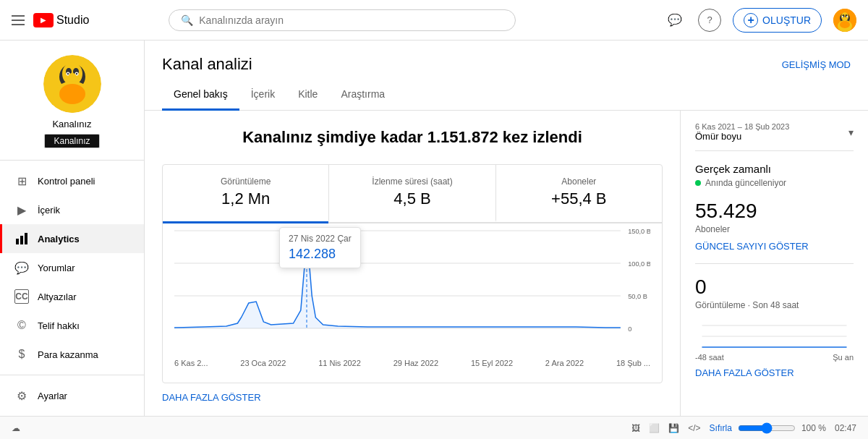 The image size is (868, 439). What do you see at coordinates (72, 413) in the screenshot?
I see `sidebar-item-feedback: ⚑ Geri bildirim gönder` at bounding box center [72, 413].